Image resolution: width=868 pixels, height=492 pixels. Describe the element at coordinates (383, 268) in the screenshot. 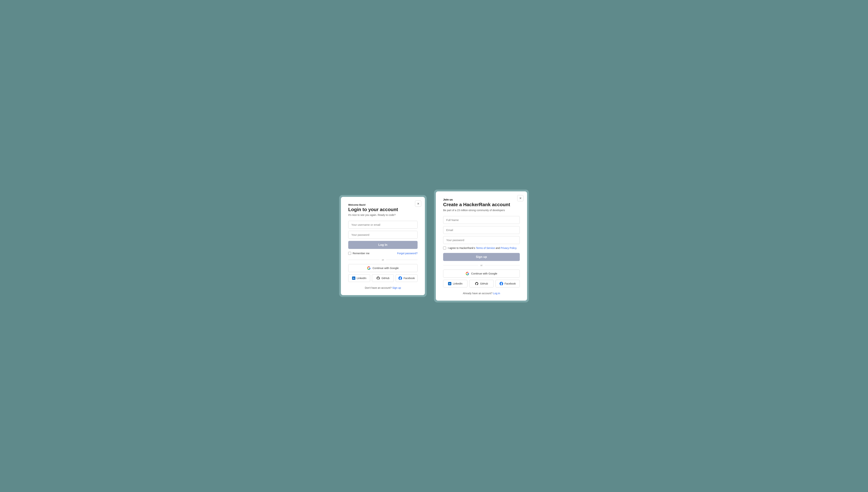

I see `google-login-button: Continue with Google` at that location.